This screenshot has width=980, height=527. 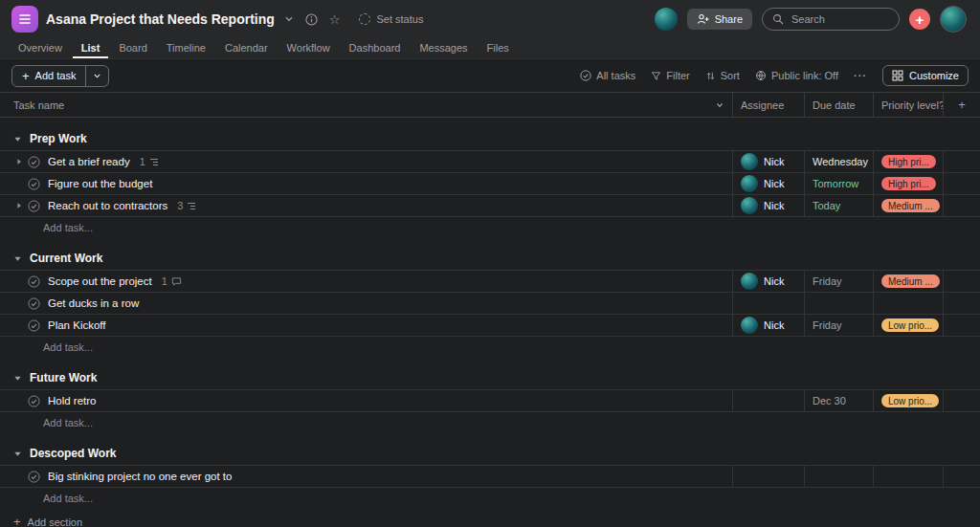 What do you see at coordinates (490, 207) in the screenshot?
I see `task-row: Reach out to contractors 3 Nick Today Me…` at bounding box center [490, 207].